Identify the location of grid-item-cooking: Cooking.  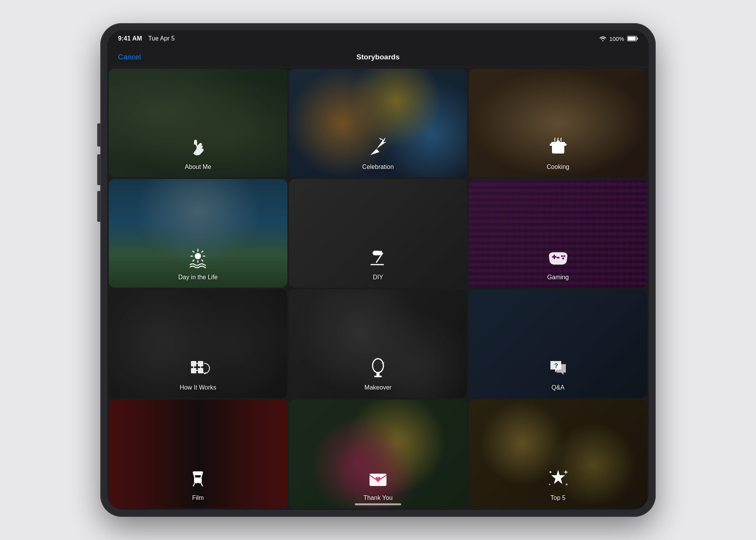
(558, 123).